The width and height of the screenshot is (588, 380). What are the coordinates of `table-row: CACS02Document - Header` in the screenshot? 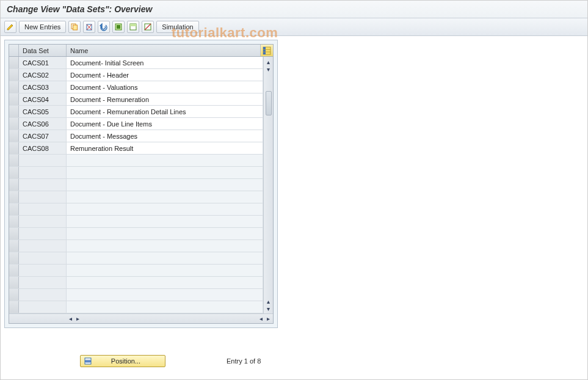 It's located at (136, 75).